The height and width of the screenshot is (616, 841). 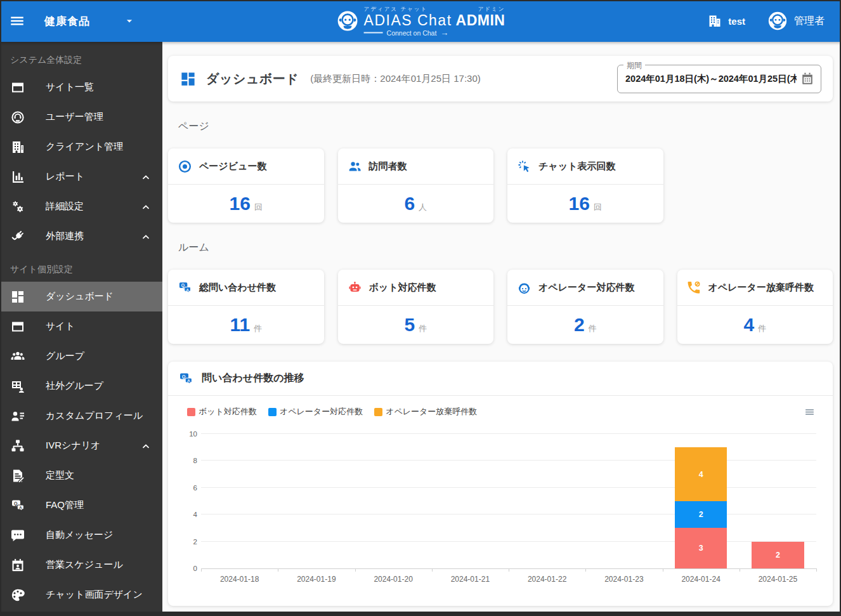 What do you see at coordinates (481, 20) in the screenshot?
I see `logo-admin: ADMIN` at bounding box center [481, 20].